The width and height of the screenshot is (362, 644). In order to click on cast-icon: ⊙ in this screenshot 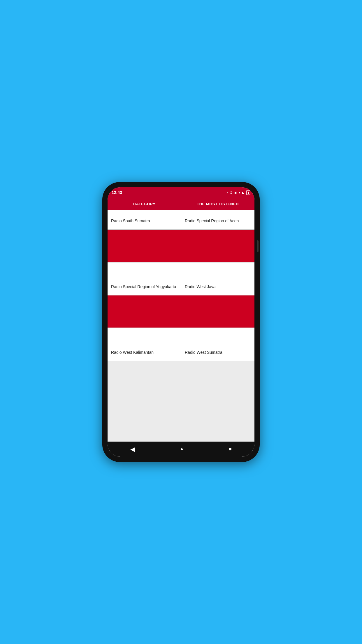, I will do `click(231, 192)`.